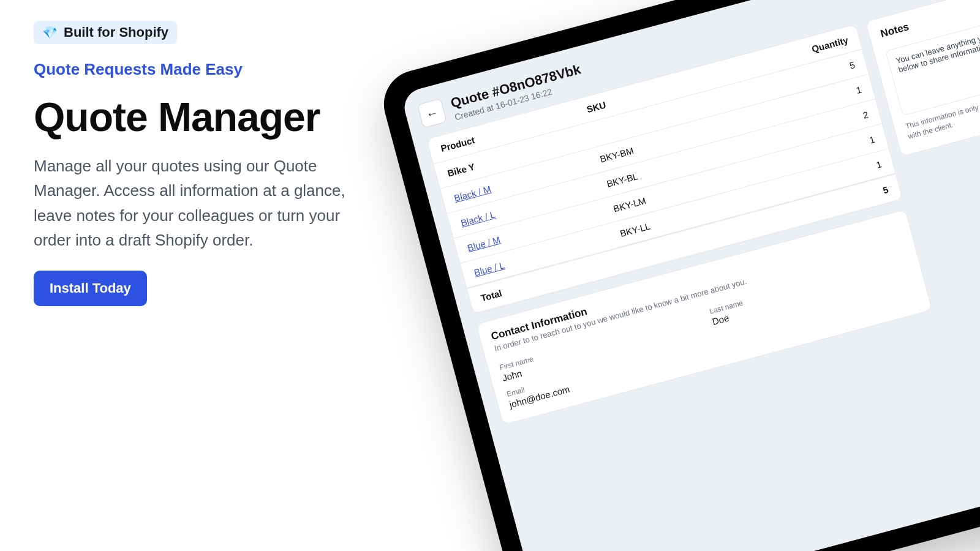 The height and width of the screenshot is (551, 980). What do you see at coordinates (205, 203) in the screenshot?
I see `lead-copy: Manage all your quotes using our Quote M…` at bounding box center [205, 203].